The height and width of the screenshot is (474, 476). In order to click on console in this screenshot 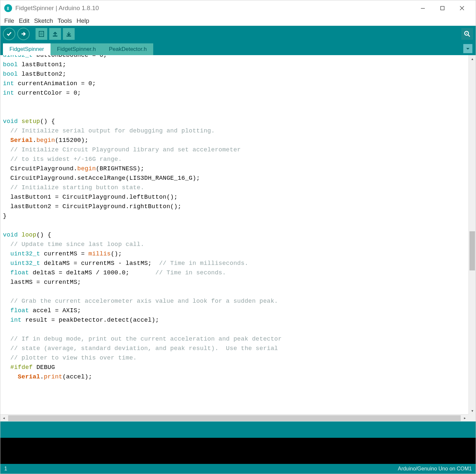, I will do `click(238, 451)`.